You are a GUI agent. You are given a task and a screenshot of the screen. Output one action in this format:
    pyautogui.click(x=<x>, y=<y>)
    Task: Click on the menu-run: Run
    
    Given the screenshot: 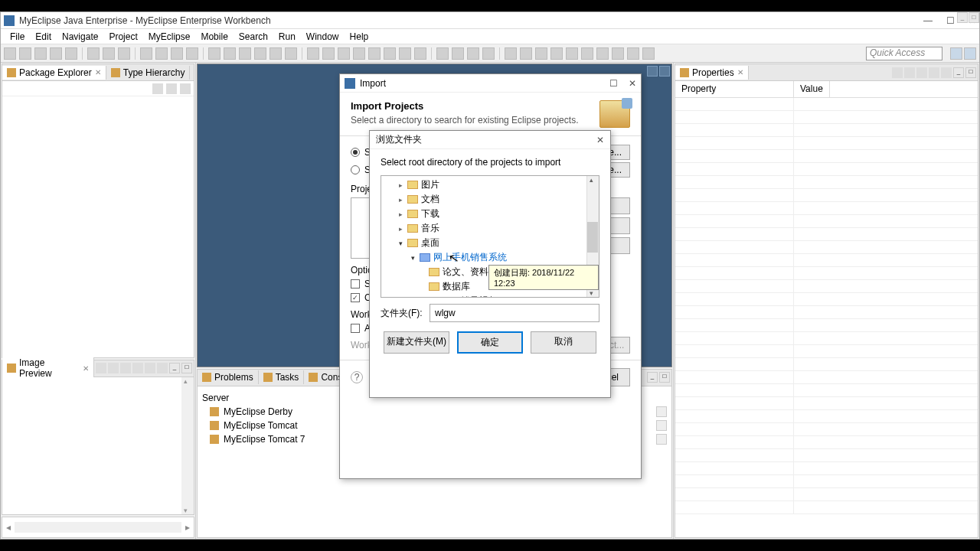 What is the action you would take?
    pyautogui.click(x=287, y=37)
    